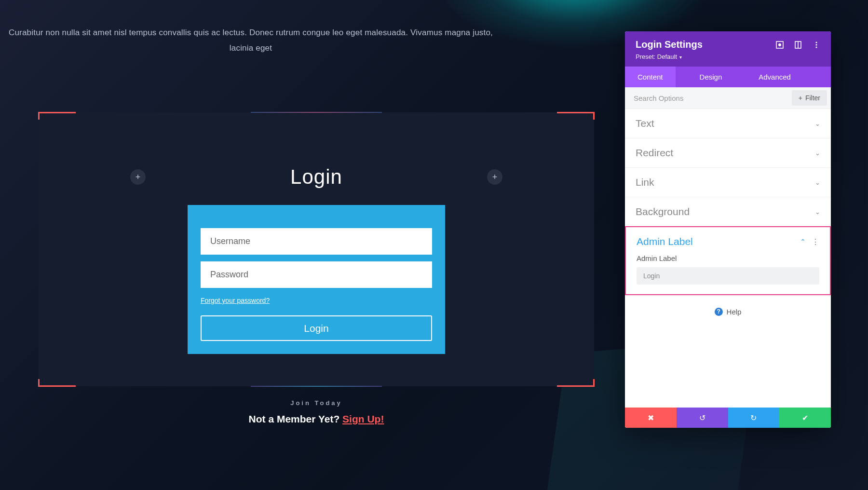 This screenshot has height=490, width=868. I want to click on accordion-redirect: Redirect ⌄, so click(728, 153).